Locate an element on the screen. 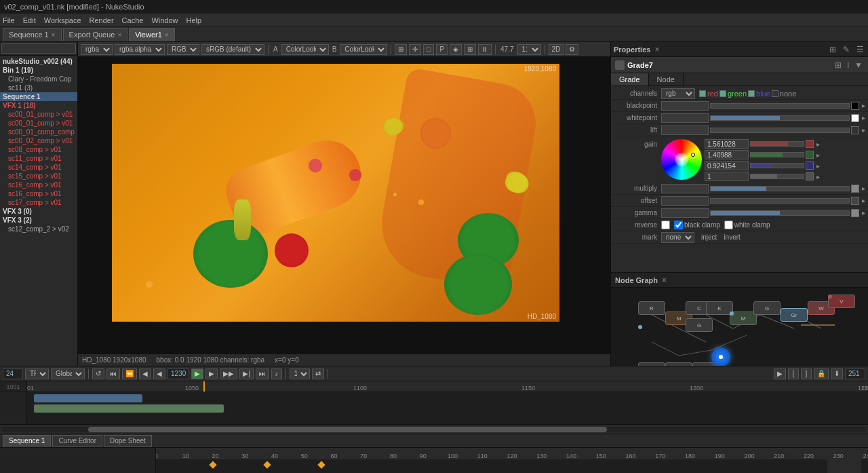 The height and width of the screenshot is (473, 868). gain-a-input is located at coordinates (727, 176).